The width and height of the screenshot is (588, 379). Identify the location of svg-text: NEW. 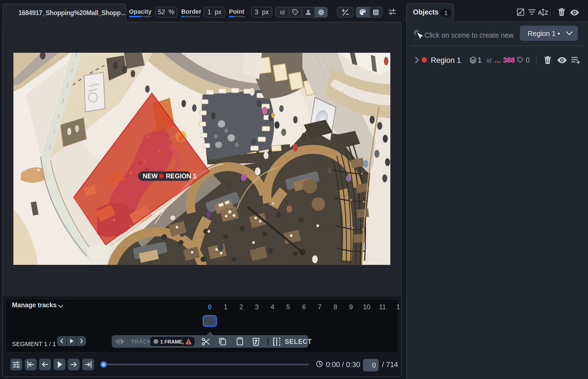
(150, 176).